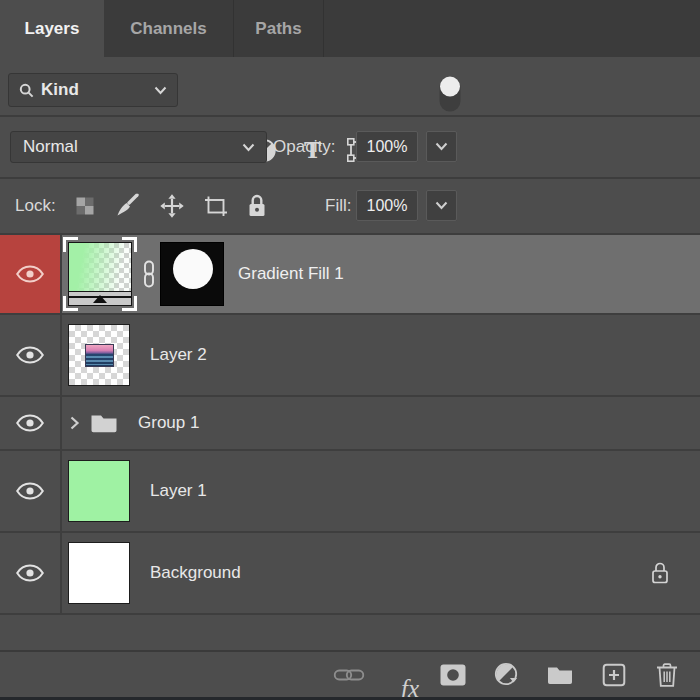 The height and width of the screenshot is (700, 700). Describe the element at coordinates (168, 29) in the screenshot. I see `tab-channels-label: Channels` at that location.